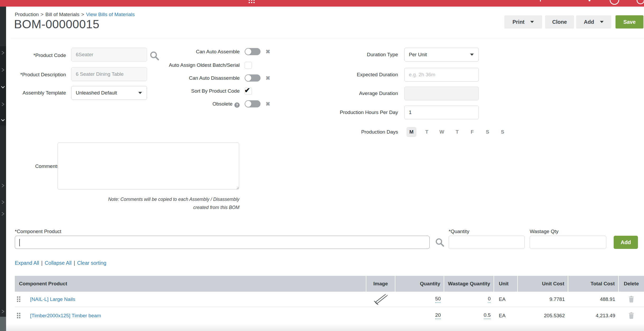 The height and width of the screenshot is (331, 644). I want to click on component-product-link: [Timber2000x125] Timber beam, so click(65, 316).